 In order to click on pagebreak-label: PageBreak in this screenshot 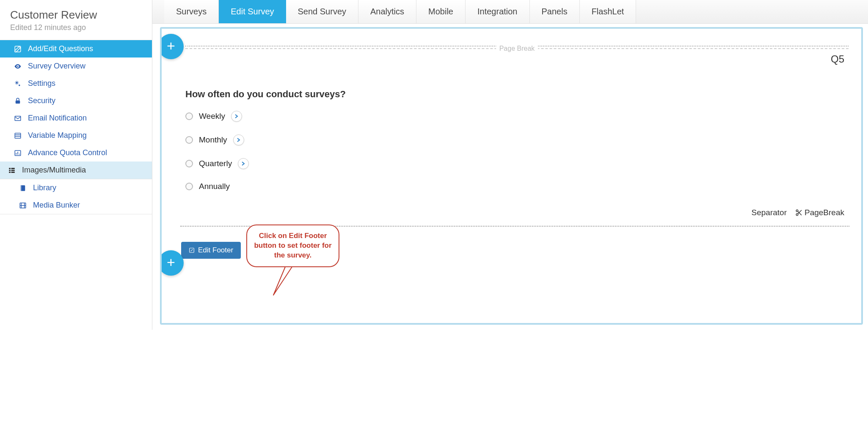, I will do `click(824, 213)`.